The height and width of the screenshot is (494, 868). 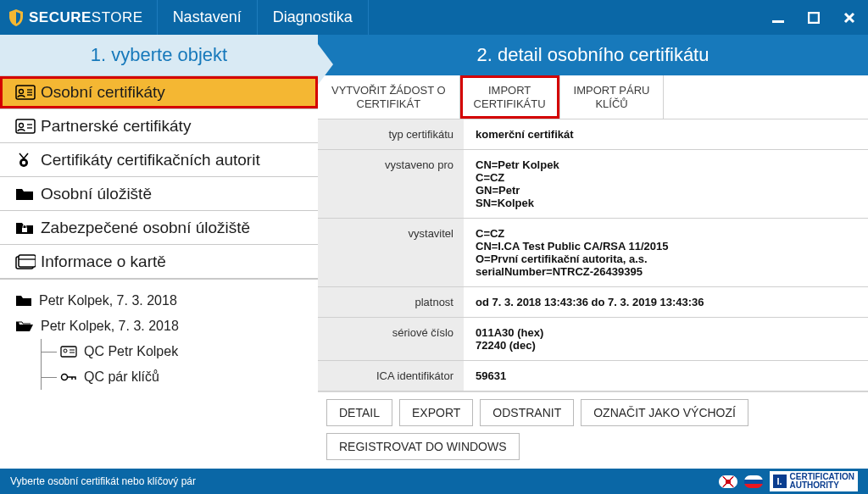 What do you see at coordinates (593, 303) in the screenshot?
I see `detail-row-validity: platnost od 7. 3. 2018 13:43:36 do 7. 3.…` at bounding box center [593, 303].